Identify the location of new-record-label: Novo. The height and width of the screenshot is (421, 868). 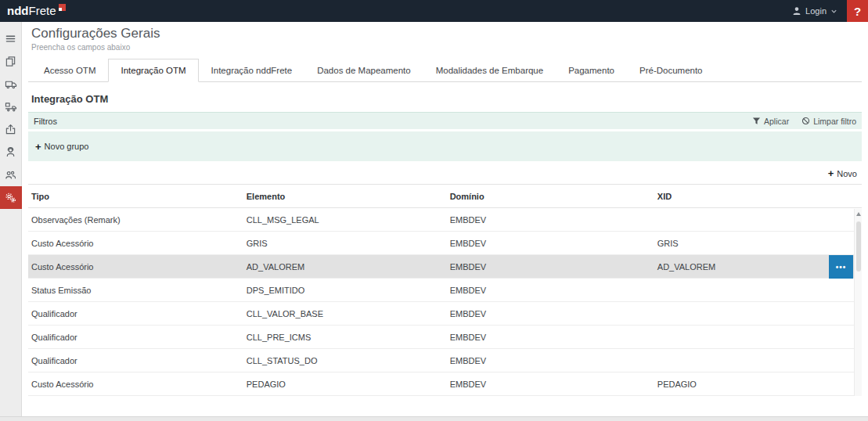
(847, 174).